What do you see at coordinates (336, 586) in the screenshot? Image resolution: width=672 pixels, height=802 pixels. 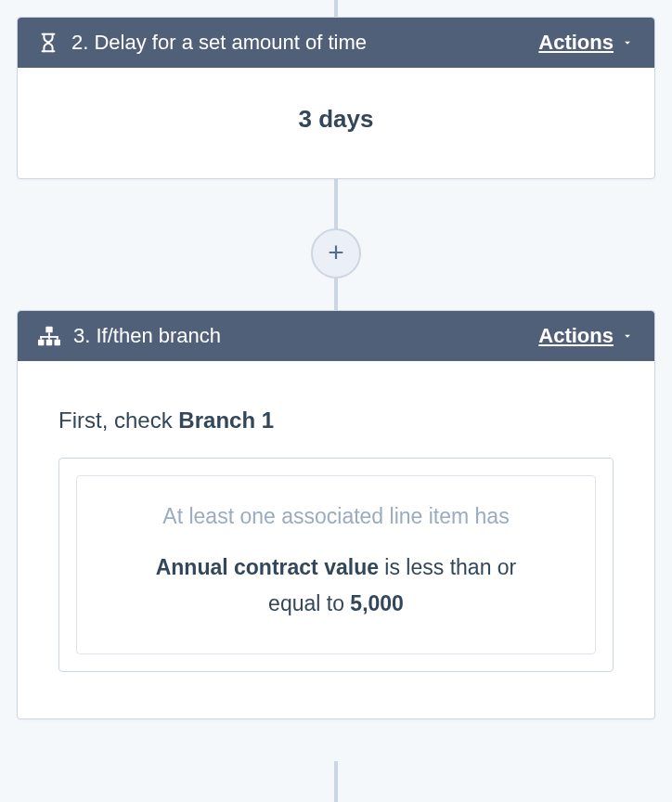 I see `condition-expression: Annual contract value is less than or eq…` at bounding box center [336, 586].